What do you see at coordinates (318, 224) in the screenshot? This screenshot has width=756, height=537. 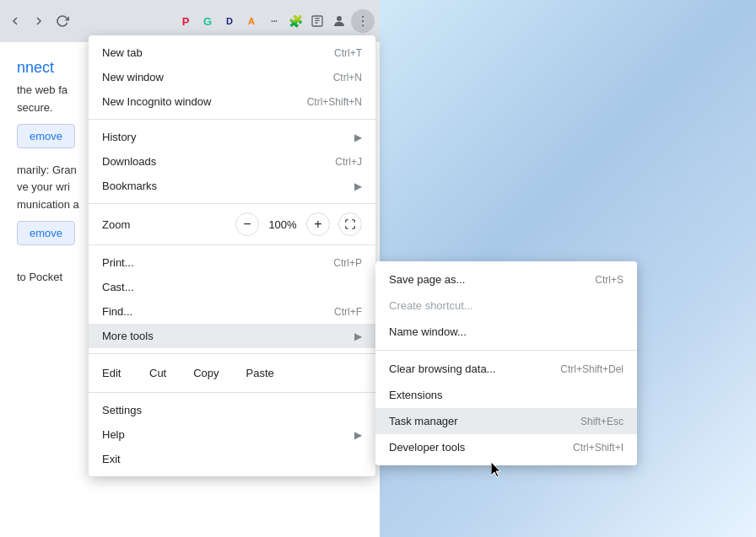 I see `zoom-in-button: +` at bounding box center [318, 224].